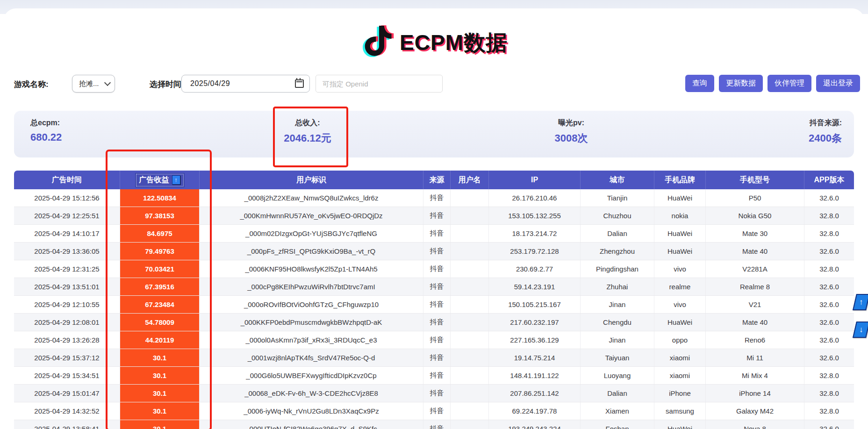  What do you see at coordinates (755, 305) in the screenshot?
I see `table-cell: V21` at bounding box center [755, 305].